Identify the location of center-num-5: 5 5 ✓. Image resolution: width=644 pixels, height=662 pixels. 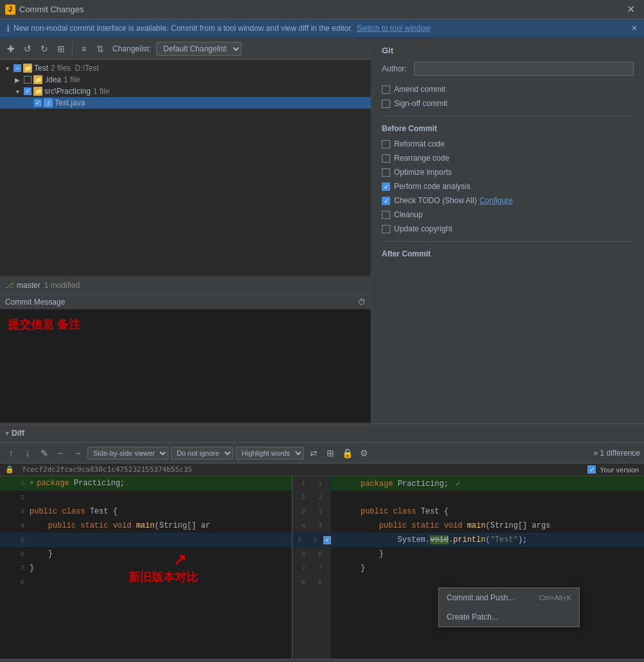
(312, 540).